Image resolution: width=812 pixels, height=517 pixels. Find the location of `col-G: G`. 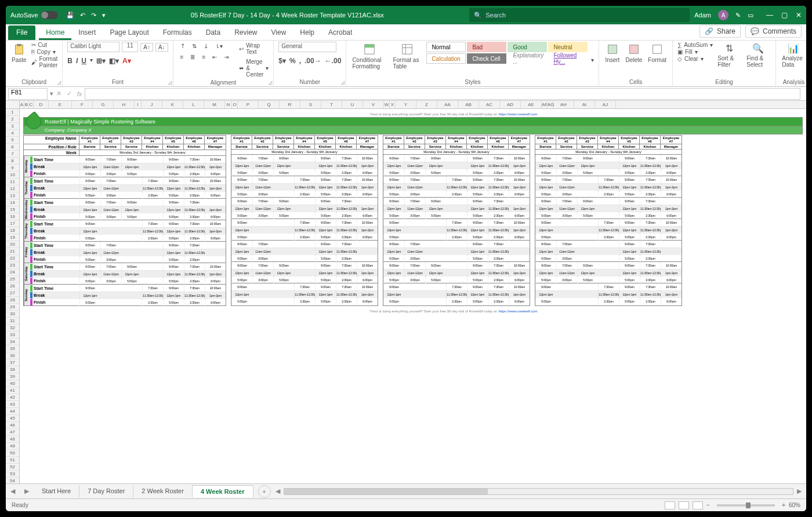

col-G: G is located at coordinates (103, 104).